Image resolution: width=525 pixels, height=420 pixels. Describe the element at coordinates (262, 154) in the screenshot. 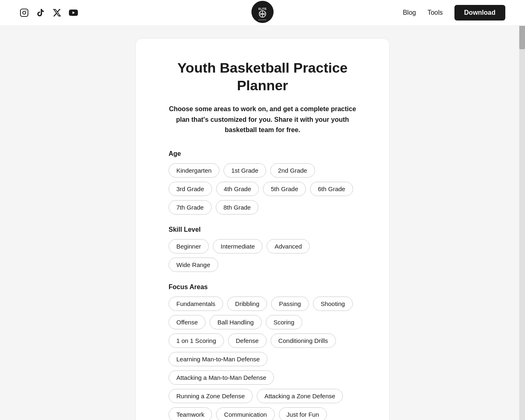

I see `age-section-label: Age` at that location.